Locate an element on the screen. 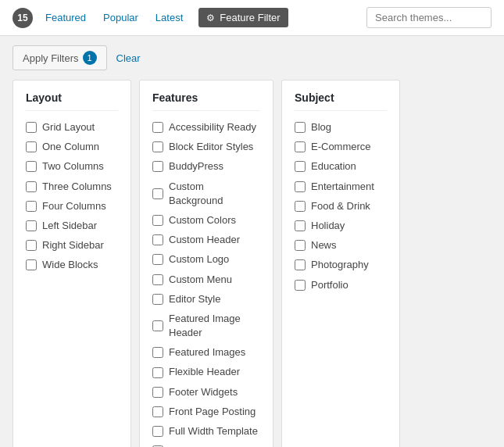 This screenshot has height=447, width=504. checkbox-label-four-columns: Four Columns is located at coordinates (74, 206).